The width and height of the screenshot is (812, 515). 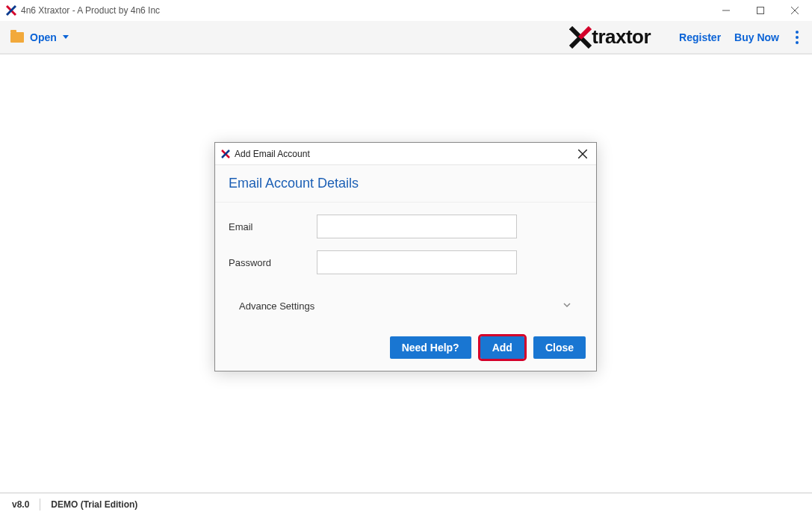 I want to click on status-bar: v8.0 DEMO (Trial Edition), so click(x=406, y=504).